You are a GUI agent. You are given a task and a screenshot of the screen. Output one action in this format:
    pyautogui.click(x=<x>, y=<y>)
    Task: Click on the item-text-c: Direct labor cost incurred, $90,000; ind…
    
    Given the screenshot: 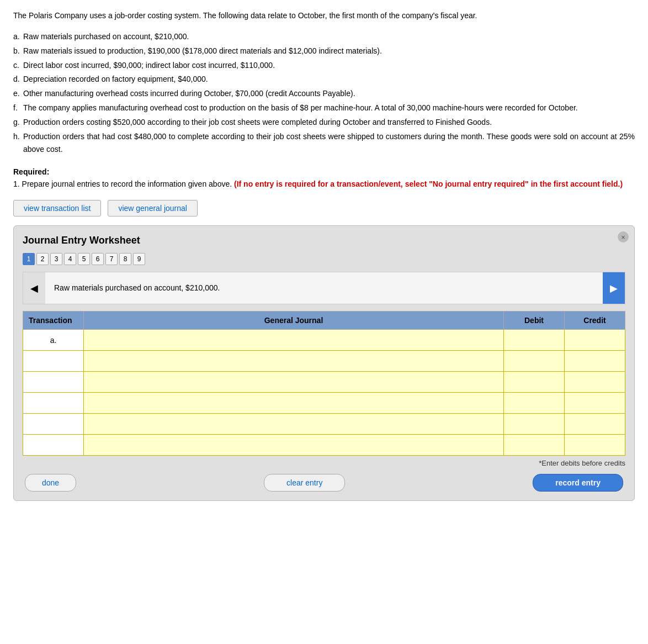 What is the action you would take?
    pyautogui.click(x=329, y=66)
    